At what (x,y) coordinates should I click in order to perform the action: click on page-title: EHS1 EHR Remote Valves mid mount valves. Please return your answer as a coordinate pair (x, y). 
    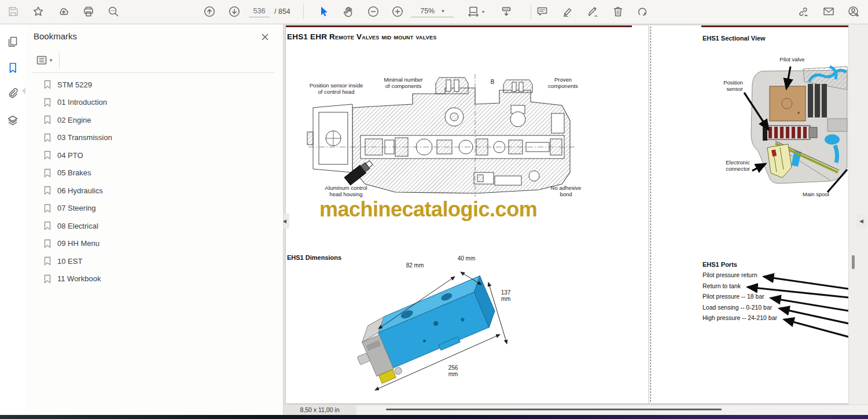
    Looking at the image, I should click on (423, 37).